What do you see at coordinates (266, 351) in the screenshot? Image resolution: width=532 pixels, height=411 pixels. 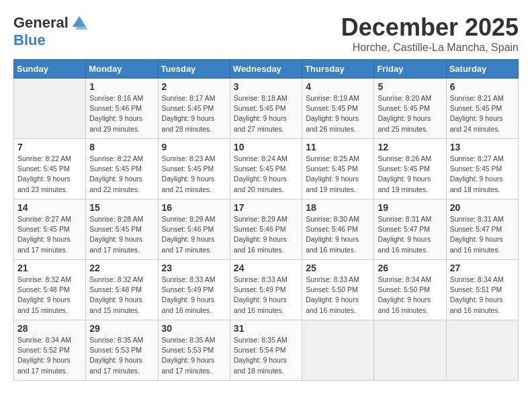 I see `day-cell: 31Sunrise: 8:35 AMSunset: 5:54 PMDayligh…` at bounding box center [266, 351].